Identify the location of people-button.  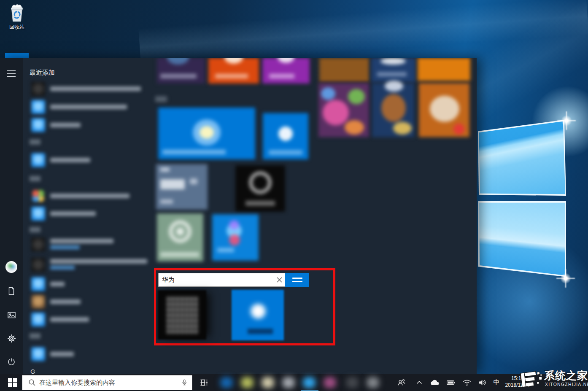
(401, 382).